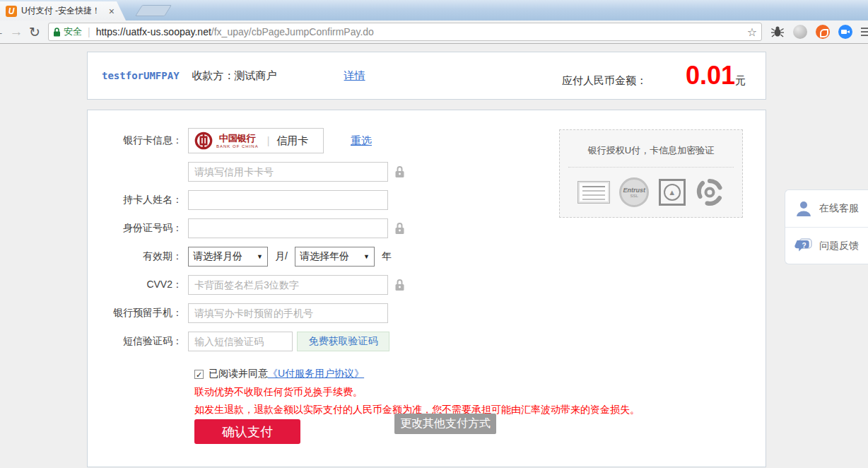  What do you see at coordinates (635, 196) in the screenshot?
I see `entrust-ssl-text: SSL` at bounding box center [635, 196].